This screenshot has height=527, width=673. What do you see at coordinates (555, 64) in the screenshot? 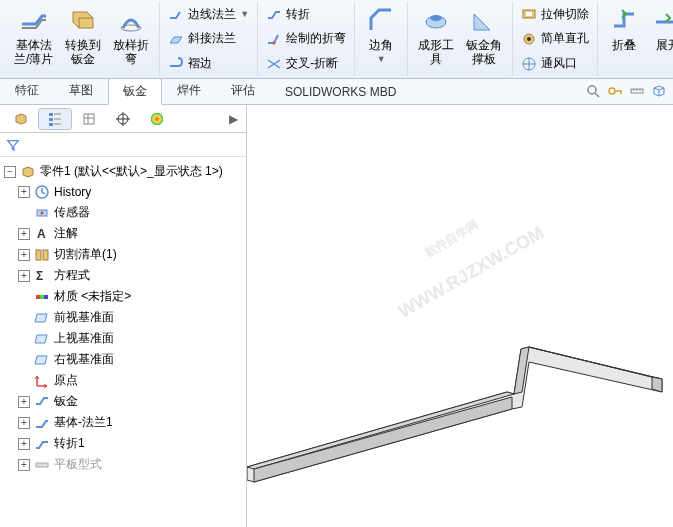
I see `vent-button: 通风口` at bounding box center [555, 64].